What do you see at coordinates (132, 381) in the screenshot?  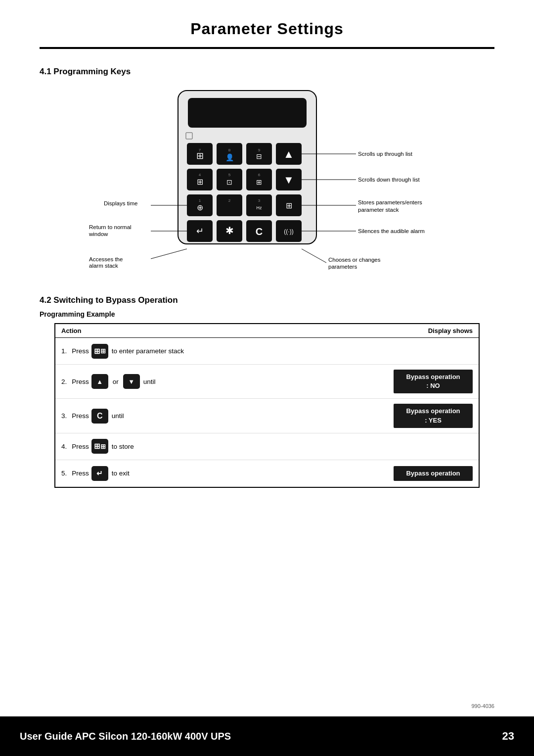 I see `arrow-down-key` at bounding box center [132, 381].